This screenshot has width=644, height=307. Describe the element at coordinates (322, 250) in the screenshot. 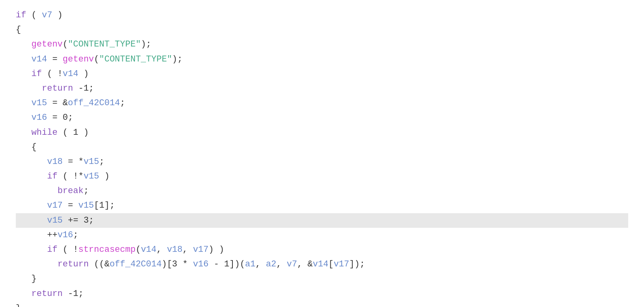

I see `code-line: if ( !strncasecmp(v14, v18, v17) )` at that location.